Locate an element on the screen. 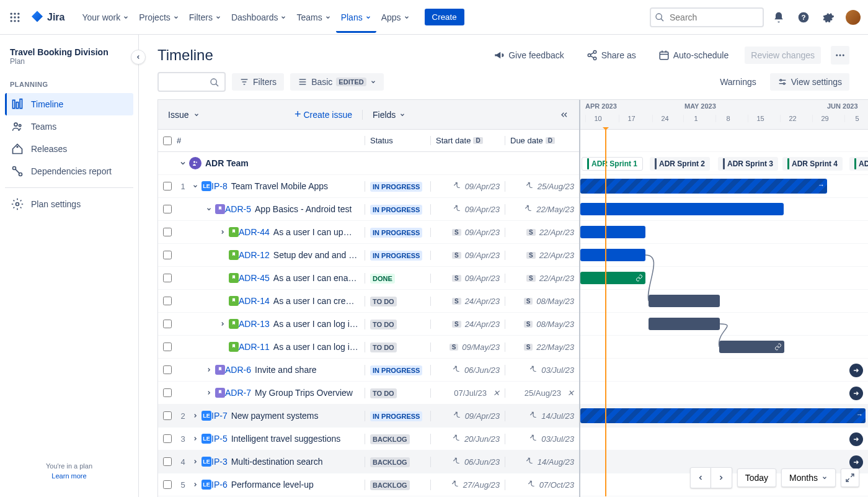 The height and width of the screenshot is (497, 868). filter-search is located at coordinates (192, 82).